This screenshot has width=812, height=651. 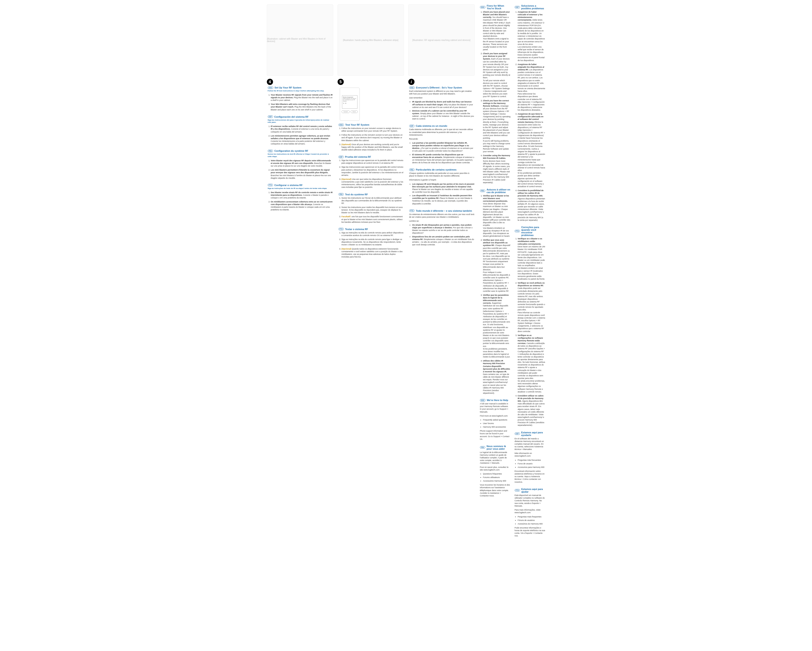 What do you see at coordinates (371, 244) in the screenshot?
I see `step5-ptg: PTG Testar o sistema RF Siga as instruçõ…` at bounding box center [371, 244].